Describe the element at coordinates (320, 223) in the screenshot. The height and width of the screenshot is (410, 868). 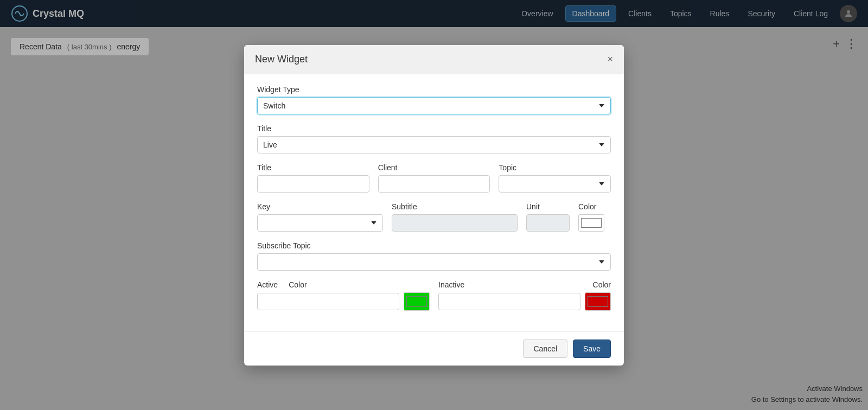
I see `key-select` at that location.